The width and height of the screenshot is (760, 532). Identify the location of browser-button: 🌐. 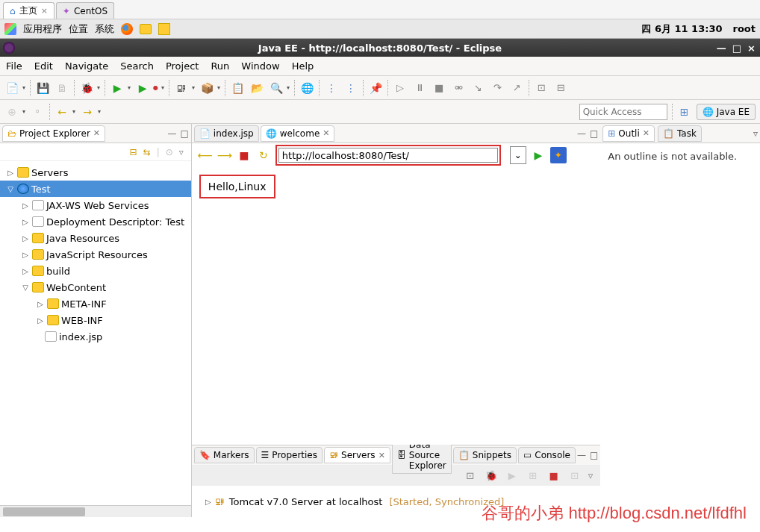
(307, 88).